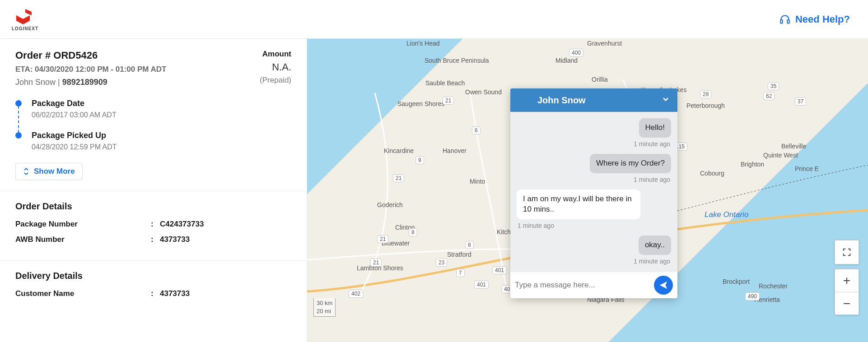  What do you see at coordinates (420, 160) in the screenshot?
I see `map-route-shield: 9` at bounding box center [420, 160].